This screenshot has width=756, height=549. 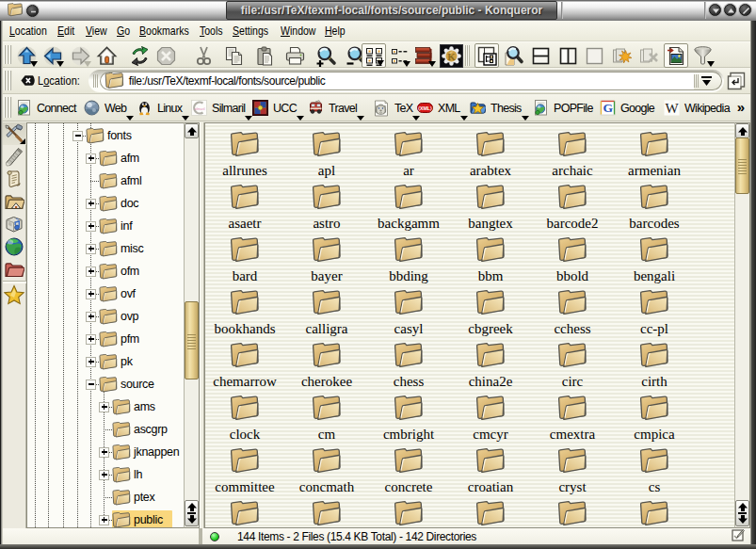 What do you see at coordinates (407, 81) in the screenshot?
I see `location-combo: file:/usr/TeX/texmf-local/fonts/source/p…` at bounding box center [407, 81].